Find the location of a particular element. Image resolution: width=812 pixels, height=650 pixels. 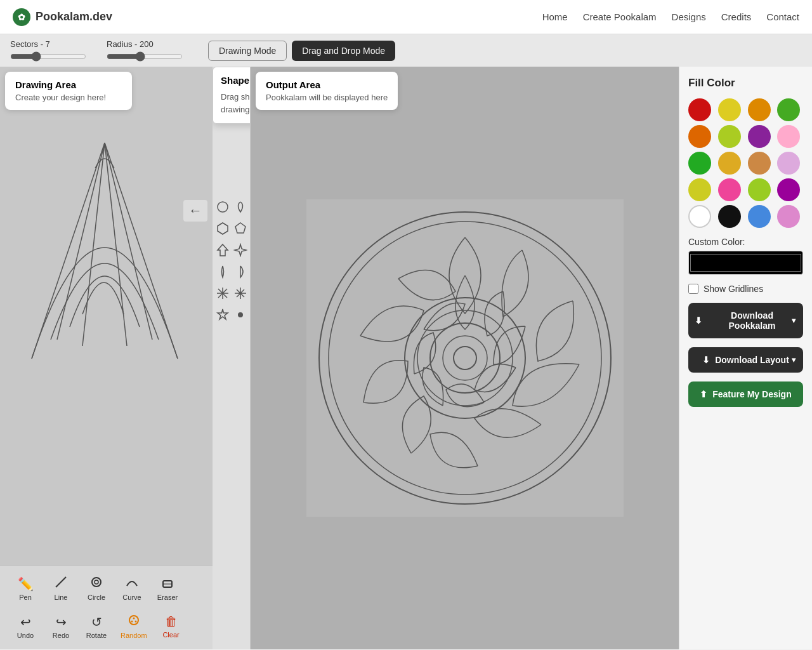

pen-tool: ✏️ Pen is located at coordinates (25, 588).